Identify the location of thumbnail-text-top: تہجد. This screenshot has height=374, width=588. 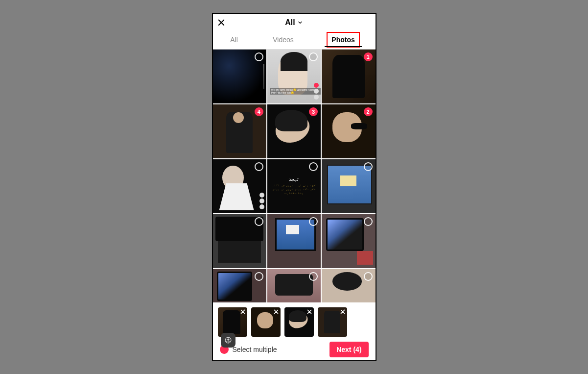
(294, 179).